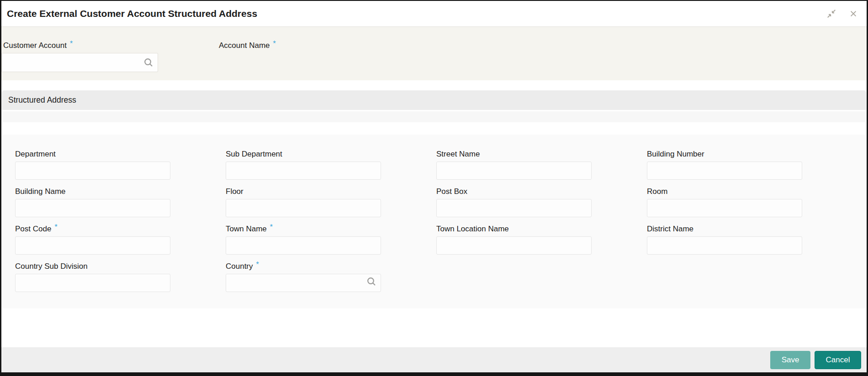 The width and height of the screenshot is (868, 376). What do you see at coordinates (752, 240) in the screenshot?
I see `field-district-name: District Name` at bounding box center [752, 240].